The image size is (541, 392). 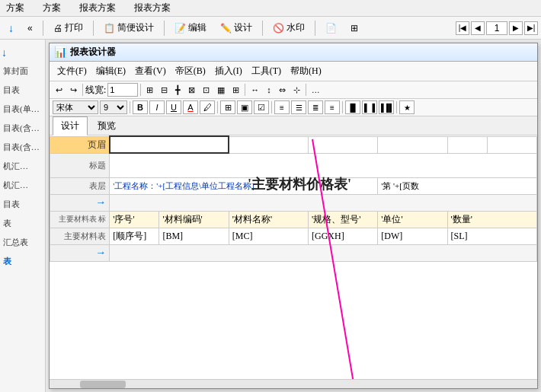 I want to click on view-btn1: 📄, so click(x=331, y=28).